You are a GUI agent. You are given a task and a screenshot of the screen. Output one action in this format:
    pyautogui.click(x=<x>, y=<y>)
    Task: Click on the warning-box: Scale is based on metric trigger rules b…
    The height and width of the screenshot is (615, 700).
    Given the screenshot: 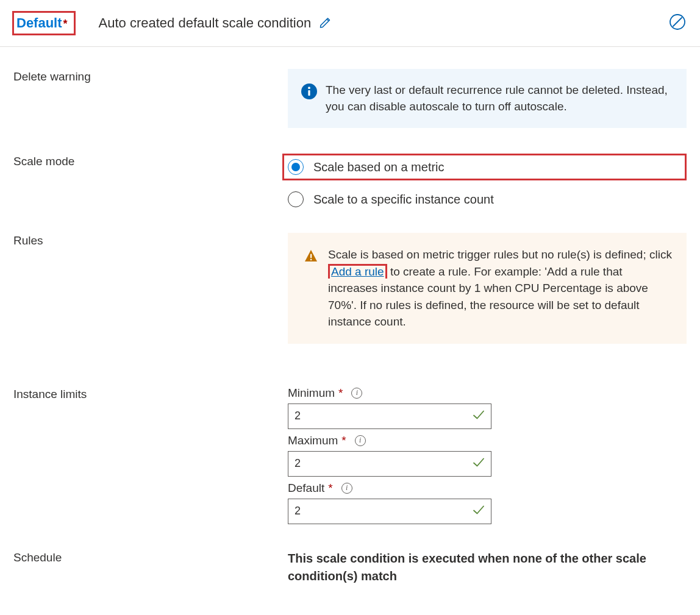 What is the action you would take?
    pyautogui.click(x=487, y=288)
    